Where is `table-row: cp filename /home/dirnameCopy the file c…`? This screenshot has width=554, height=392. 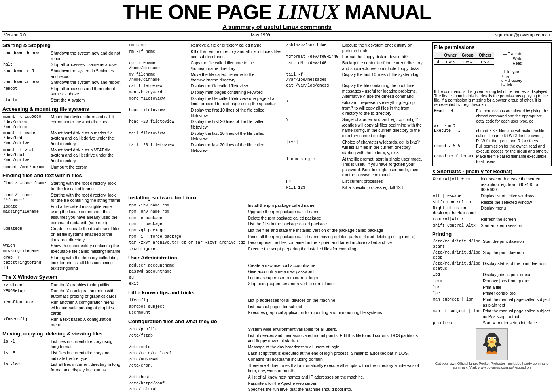
table-row: cp filename /home/dirnameCopy the file c… is located at coordinates (205, 66).